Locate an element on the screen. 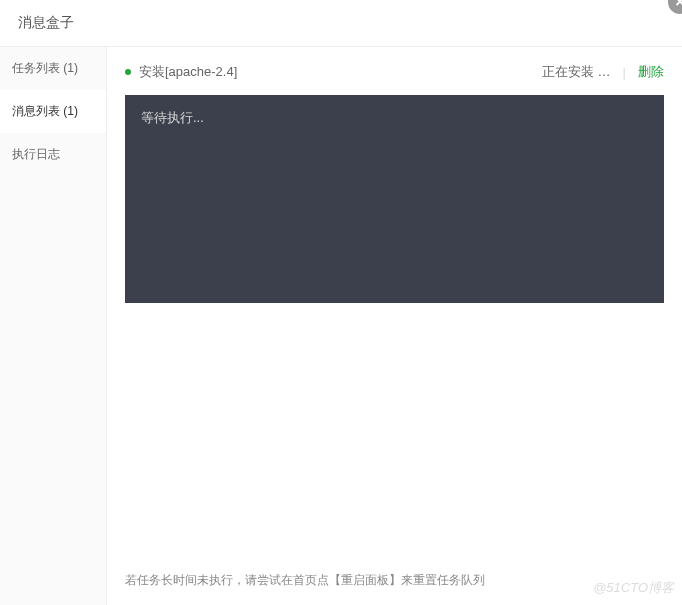  footer-hint-text: 若任务长时间未执行，请尝试在首页点【重启面板】来重置任务队列 is located at coordinates (305, 580).